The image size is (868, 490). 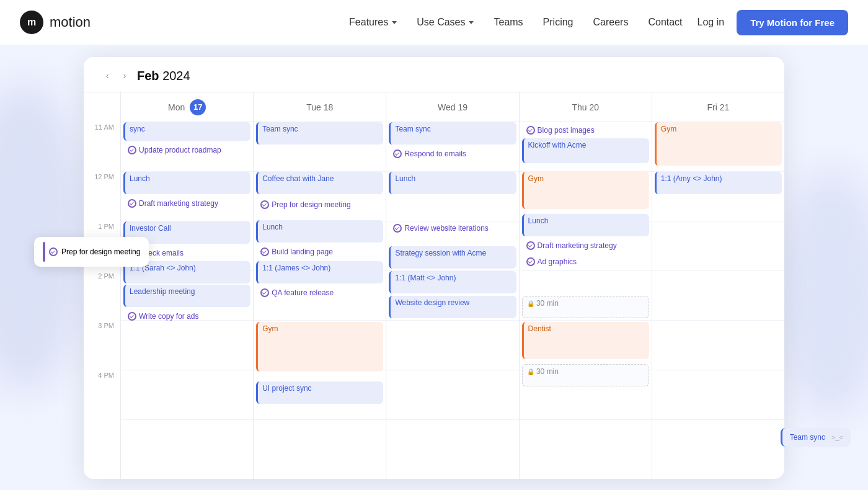 What do you see at coordinates (32, 22) in the screenshot?
I see `logo-icon: m` at bounding box center [32, 22].